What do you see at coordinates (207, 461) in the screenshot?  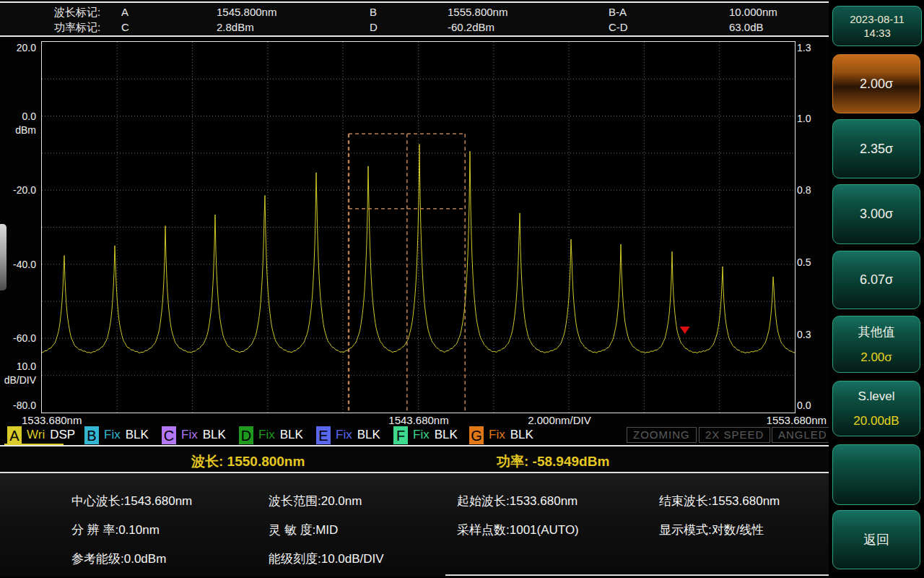 I see `cursor-wavelength-label: 波长:` at bounding box center [207, 461].